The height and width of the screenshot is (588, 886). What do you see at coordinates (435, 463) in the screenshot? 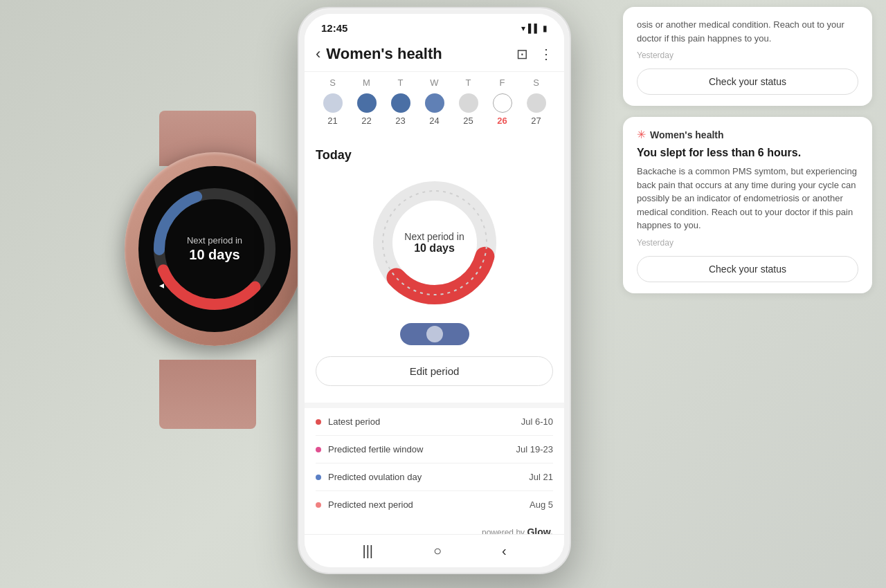
I see `stats-list: Latest period Jul 6-10 Predicted fertile…` at bounding box center [435, 463].